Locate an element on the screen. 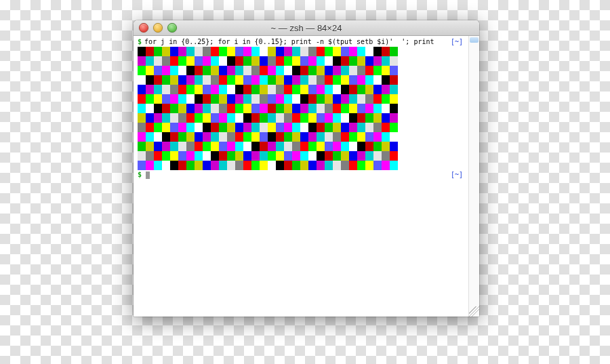 This screenshot has width=610, height=364. zoom-icon is located at coordinates (172, 28).